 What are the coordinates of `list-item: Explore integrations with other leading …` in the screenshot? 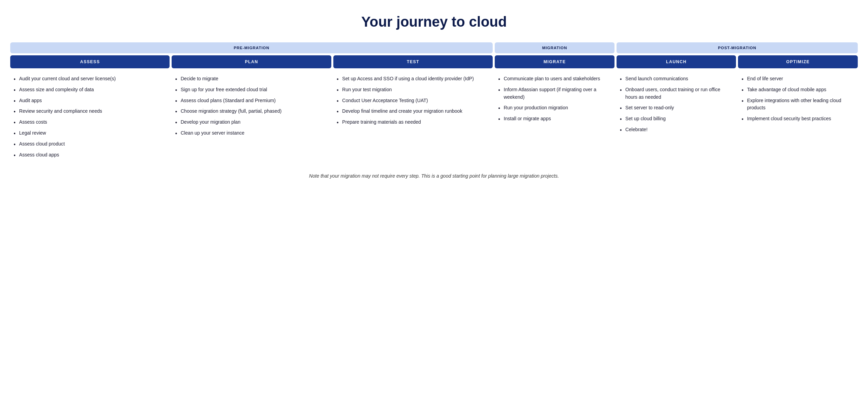 It's located at (798, 105).